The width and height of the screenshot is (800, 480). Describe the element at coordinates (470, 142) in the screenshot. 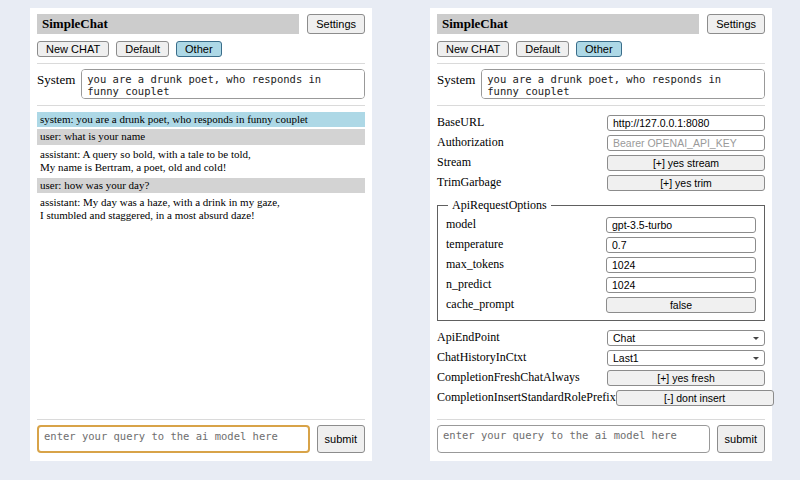

I see `settings-label-authorization: Authorization` at that location.